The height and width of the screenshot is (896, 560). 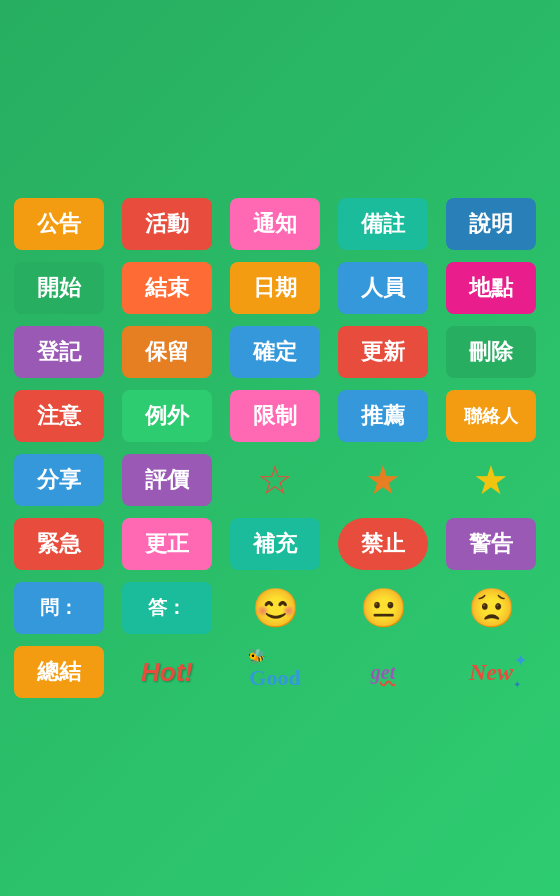 I want to click on tag-urgent: 緊急, so click(x=59, y=544).